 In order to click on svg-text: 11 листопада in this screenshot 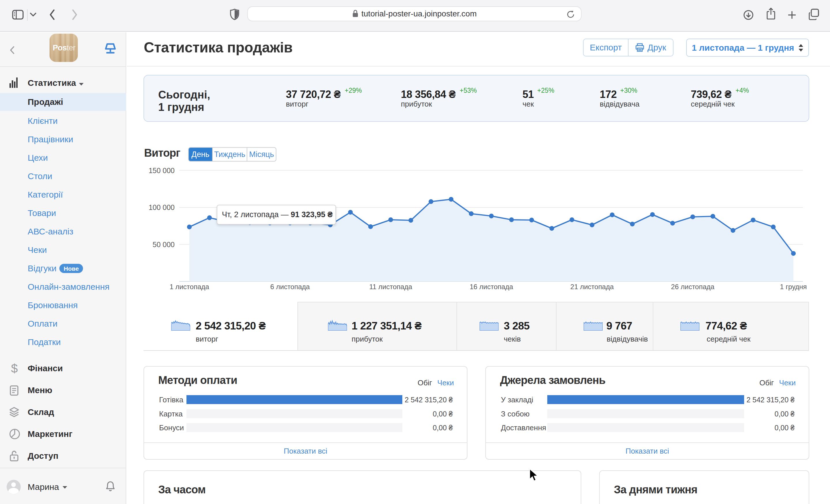, I will do `click(391, 287)`.